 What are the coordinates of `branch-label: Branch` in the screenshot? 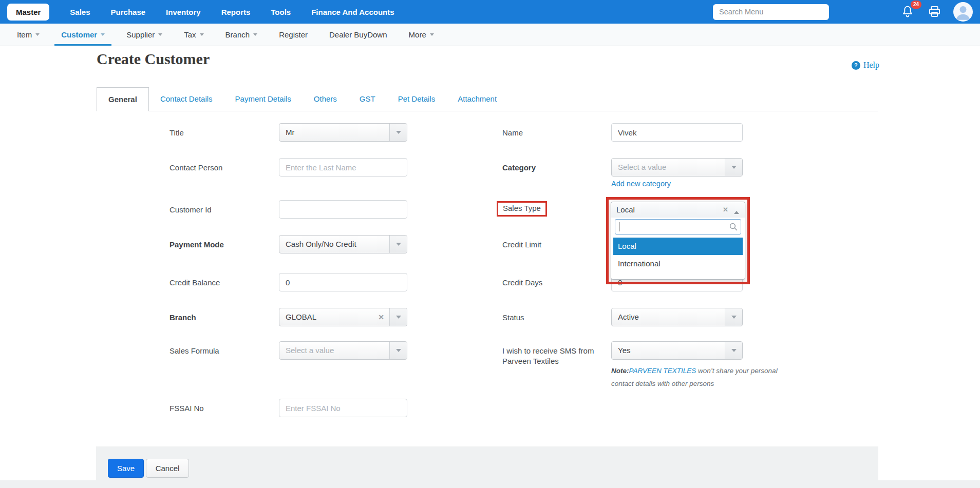 It's located at (224, 324).